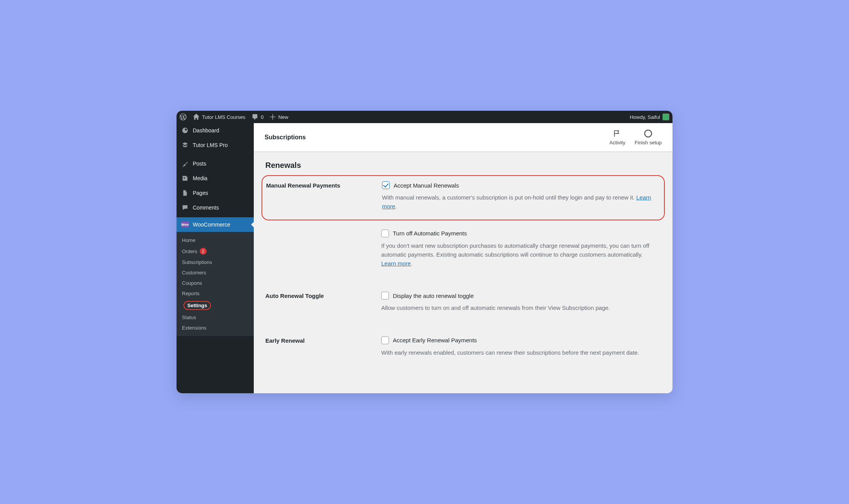 The image size is (849, 504). Describe the element at coordinates (463, 137) in the screenshot. I see `page-topbar: Subscriptions Activity Finish setup` at that location.